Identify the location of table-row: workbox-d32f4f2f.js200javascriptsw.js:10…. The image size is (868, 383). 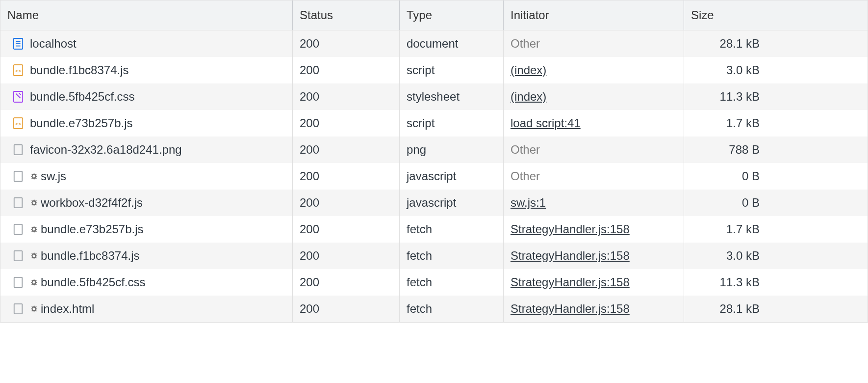
(434, 203).